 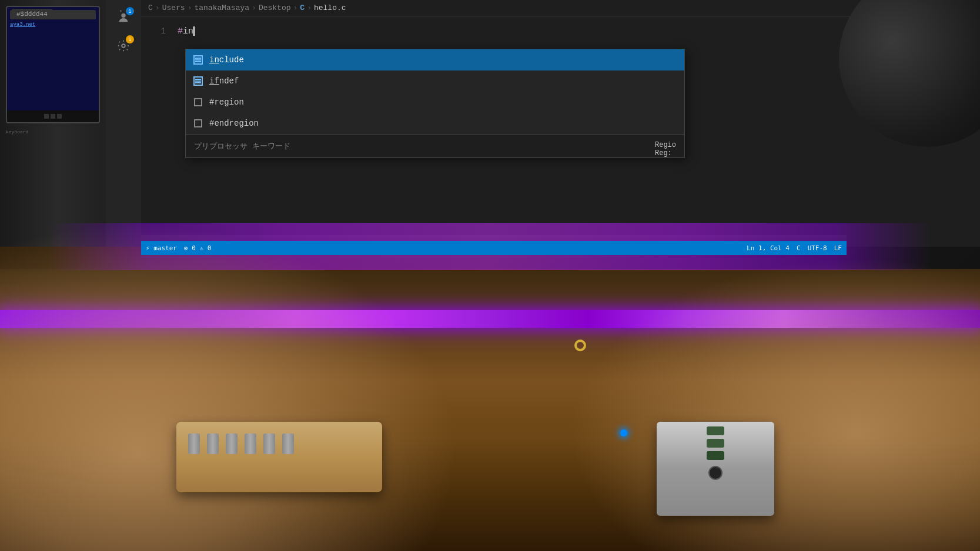 What do you see at coordinates (198, 60) in the screenshot?
I see `include-icon` at bounding box center [198, 60].